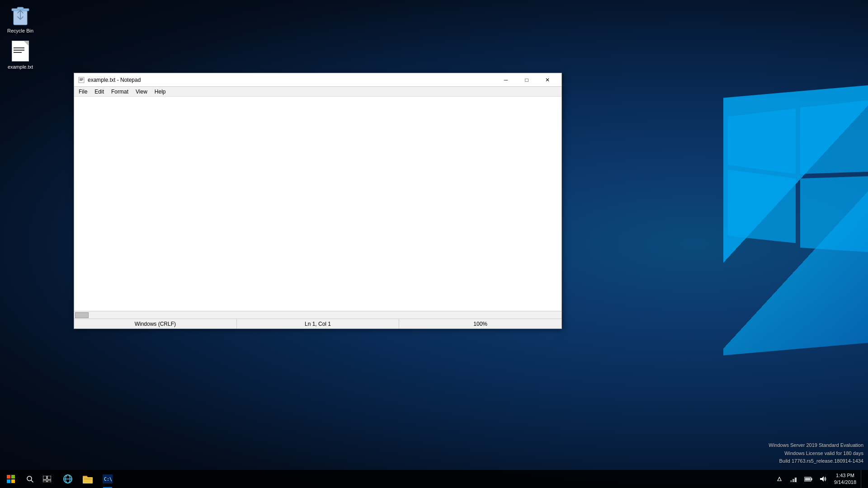 Image resolution: width=868 pixels, height=488 pixels. What do you see at coordinates (845, 475) in the screenshot?
I see `tray-time: 1:43 PM` at bounding box center [845, 475].